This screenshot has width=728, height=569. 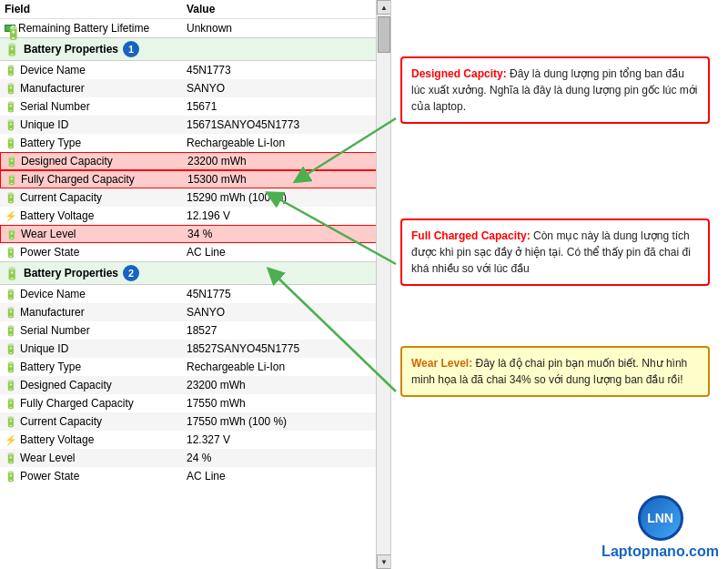 I want to click on table-header: Field Value, so click(x=188, y=9).